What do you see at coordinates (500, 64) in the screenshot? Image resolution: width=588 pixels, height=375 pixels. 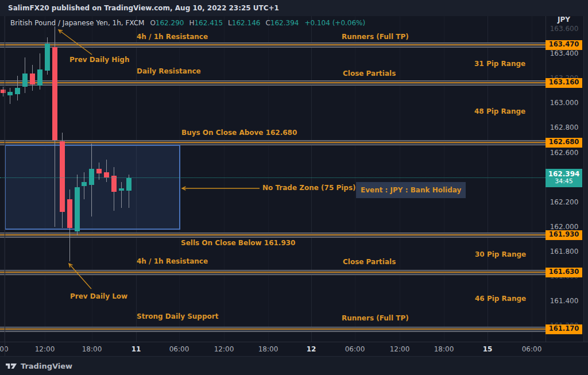 I see `chart-annotation: 31 Pip Range` at bounding box center [500, 64].